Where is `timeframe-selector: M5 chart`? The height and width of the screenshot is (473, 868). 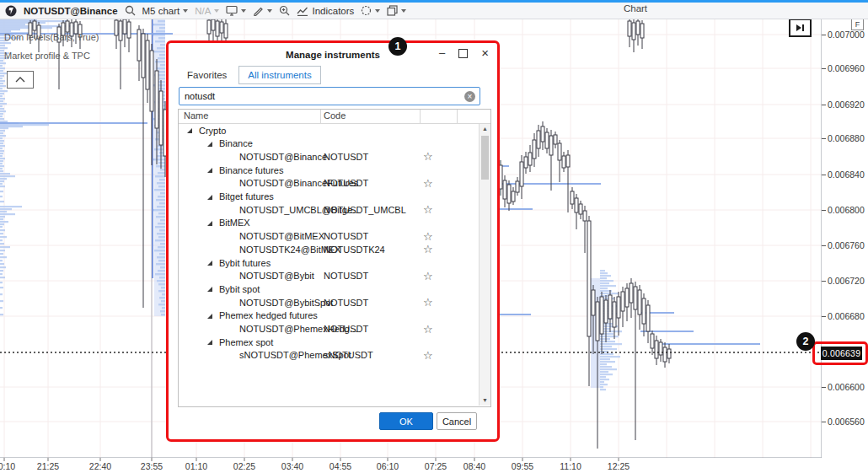
timeframe-selector: M5 chart is located at coordinates (165, 11).